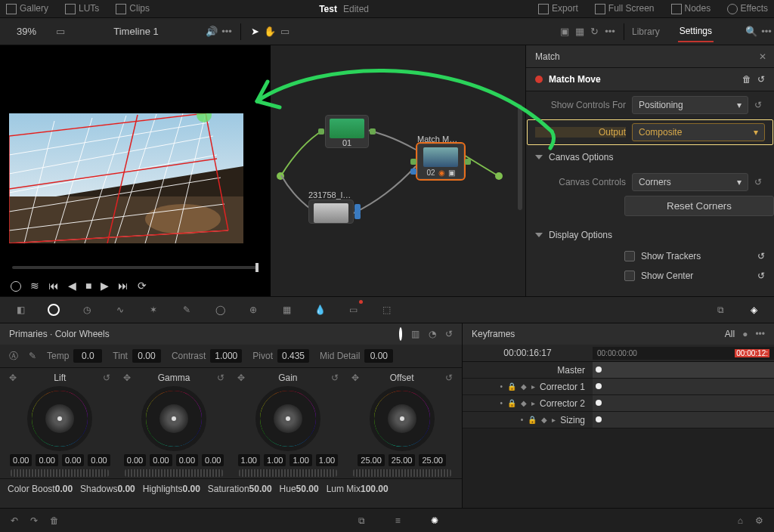  Describe the element at coordinates (401, 334) in the screenshot. I see `wheels-mode-icon` at that location.